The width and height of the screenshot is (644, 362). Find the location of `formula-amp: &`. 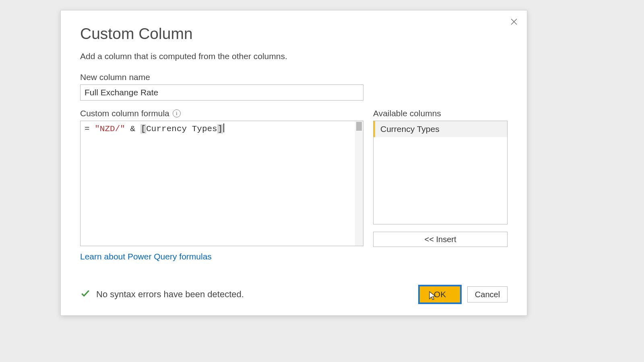

formula-amp: & is located at coordinates (133, 129).